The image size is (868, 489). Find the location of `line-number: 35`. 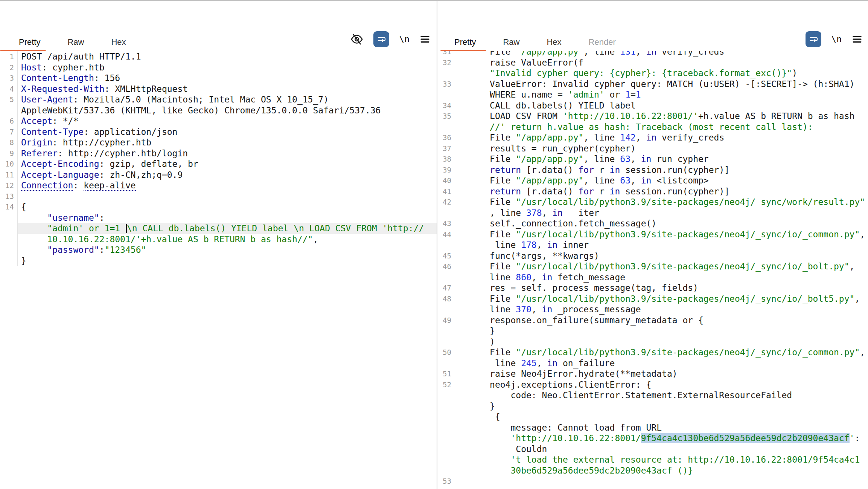

line-number: 35 is located at coordinates (446, 116).